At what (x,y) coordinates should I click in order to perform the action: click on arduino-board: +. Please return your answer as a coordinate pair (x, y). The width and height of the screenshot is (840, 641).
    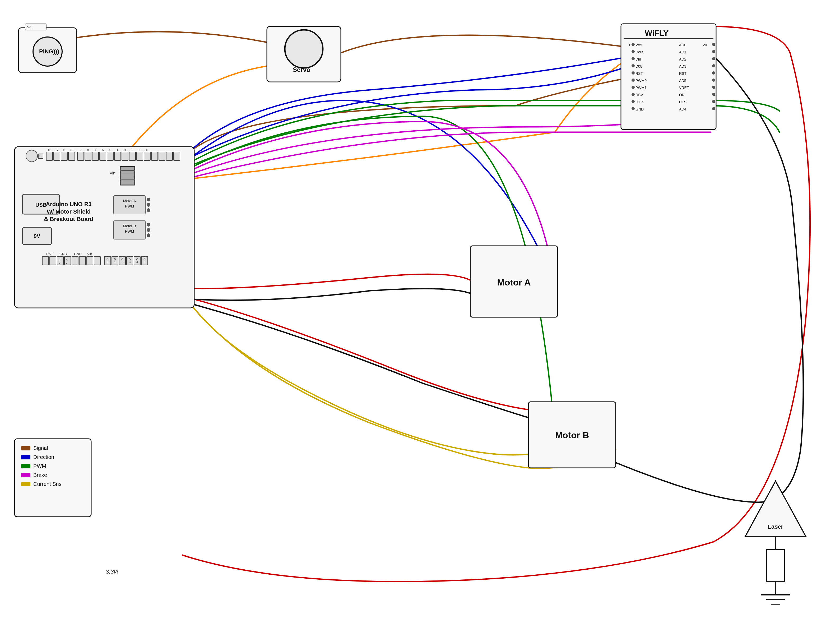
    Looking at the image, I should click on (104, 227).